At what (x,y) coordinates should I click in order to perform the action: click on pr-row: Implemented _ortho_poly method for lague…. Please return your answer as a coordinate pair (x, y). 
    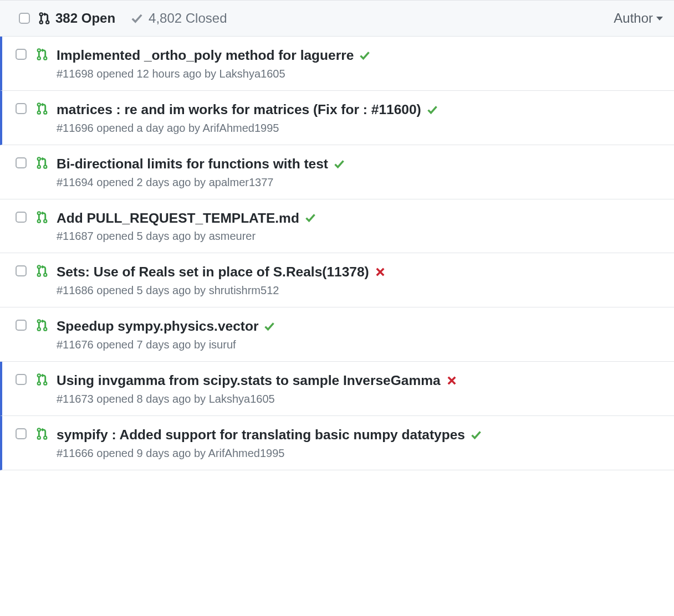
    Looking at the image, I should click on (337, 64).